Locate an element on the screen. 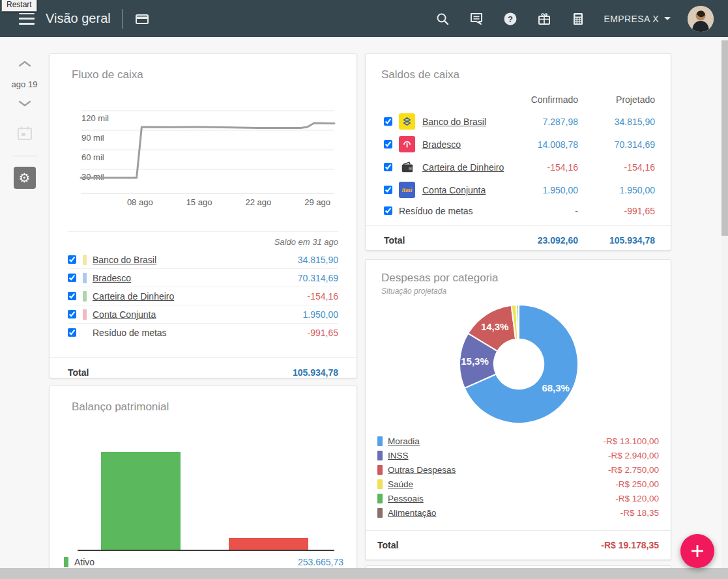 Image resolution: width=728 pixels, height=579 pixels. fluxo-account-row: Conta Conjunta 1.950,00 is located at coordinates (203, 314).